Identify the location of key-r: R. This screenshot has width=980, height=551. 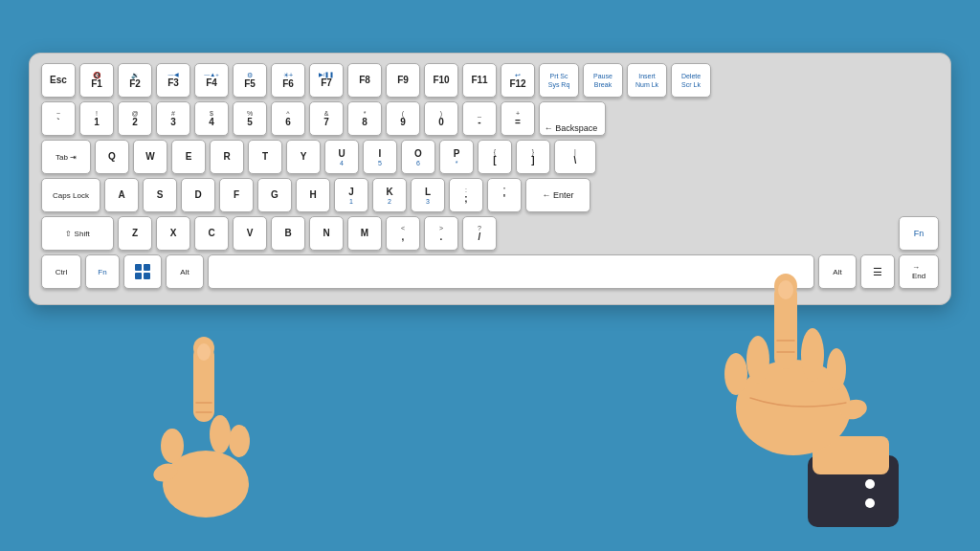
(227, 157).